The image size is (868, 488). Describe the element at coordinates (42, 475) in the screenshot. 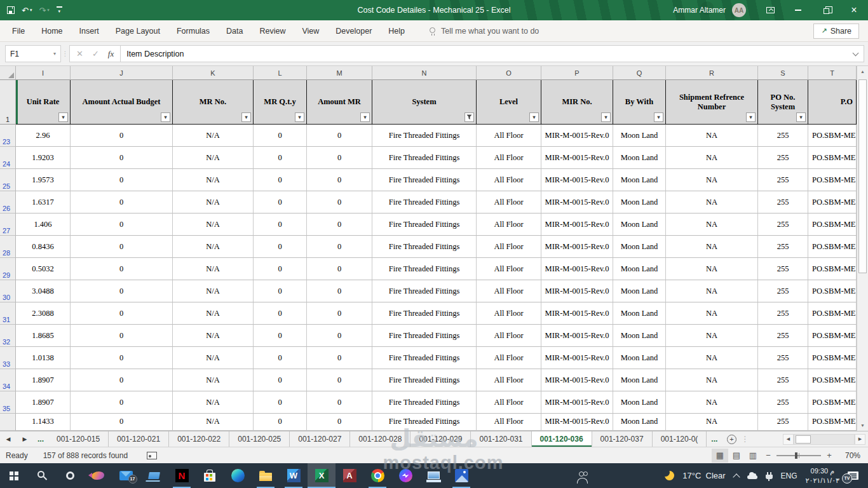

I see `search-button` at that location.